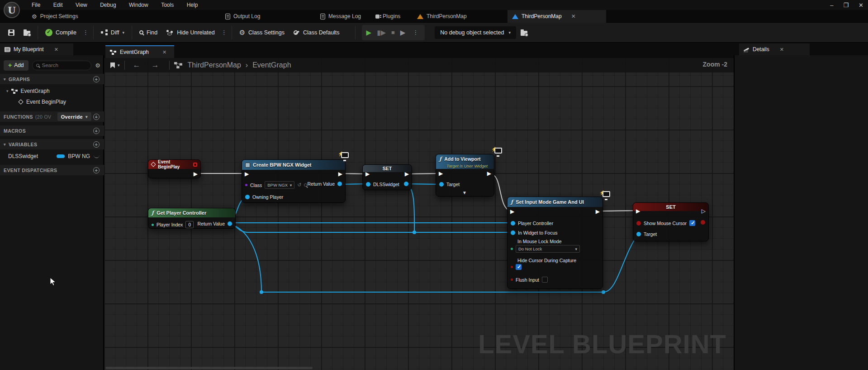  Describe the element at coordinates (214, 65) in the screenshot. I see `breadcrumb-root: ThirdPersonMap` at that location.